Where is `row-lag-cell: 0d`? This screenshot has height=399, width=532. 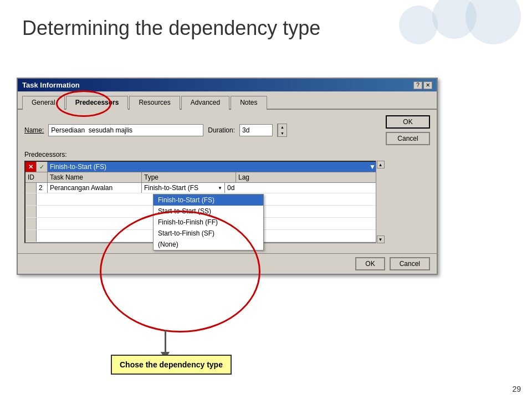 row-lag-cell: 0d is located at coordinates (239, 188).